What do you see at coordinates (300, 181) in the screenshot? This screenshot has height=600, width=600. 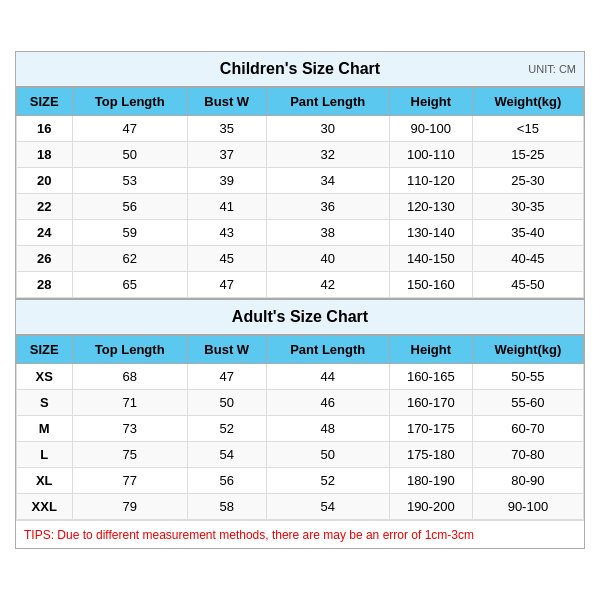 I see `table-row: 20533934110-12025-30` at bounding box center [300, 181].